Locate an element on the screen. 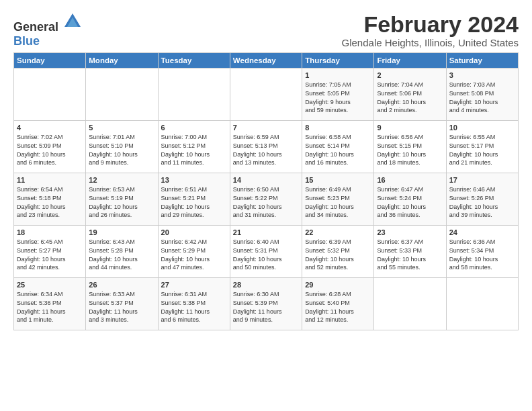 The image size is (532, 411). col-thursday: Thursday is located at coordinates (339, 60).